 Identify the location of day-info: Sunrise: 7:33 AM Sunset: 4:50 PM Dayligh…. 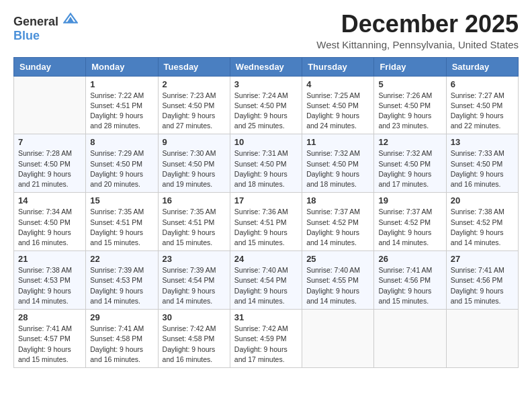
(482, 169).